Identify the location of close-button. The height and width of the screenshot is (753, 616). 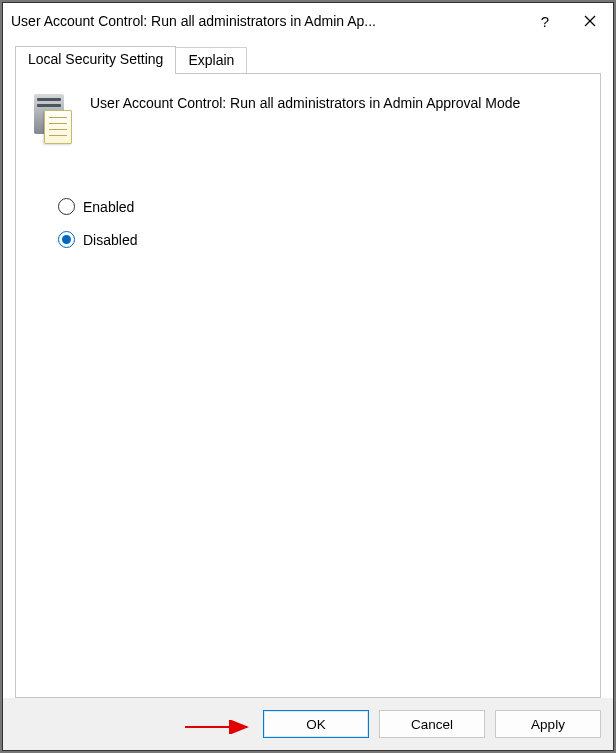
(590, 21).